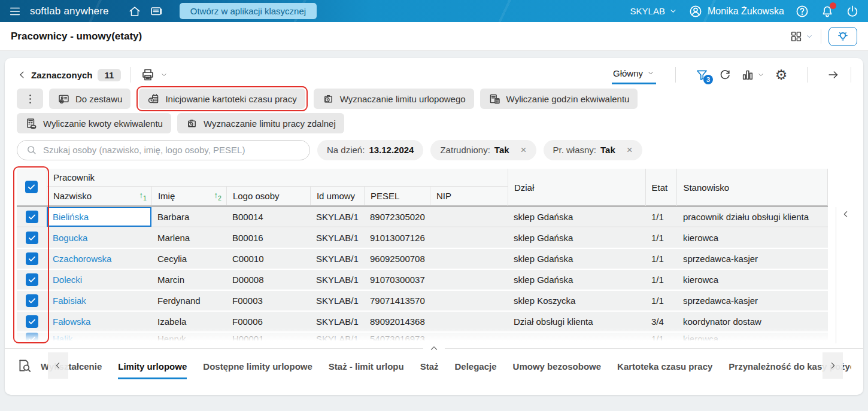  Describe the element at coordinates (700, 280) in the screenshot. I see `cell-text: kierowca` at that location.